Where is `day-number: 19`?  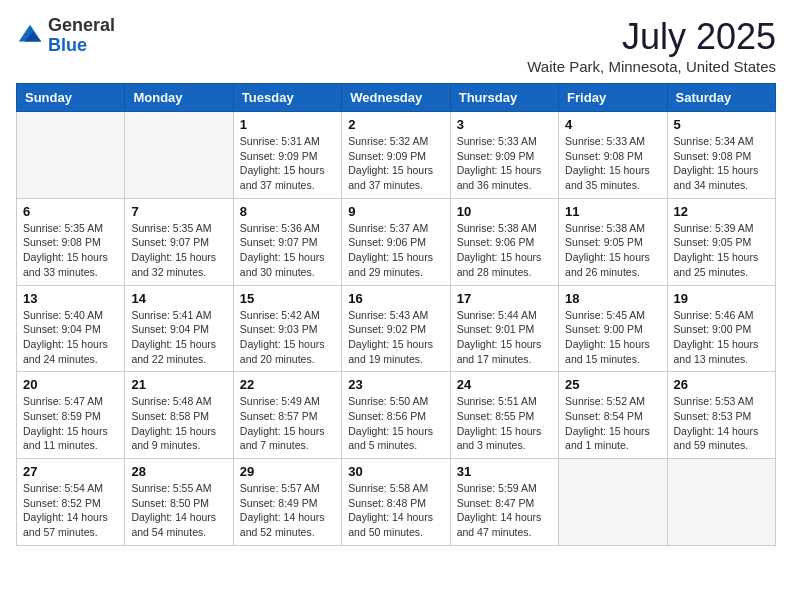
day-number: 19 is located at coordinates (722, 298).